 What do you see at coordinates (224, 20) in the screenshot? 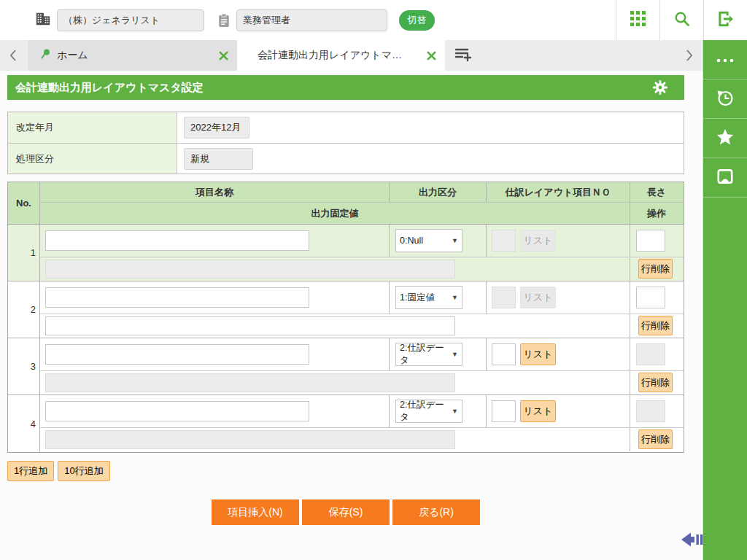
I see `role-icon` at bounding box center [224, 20].